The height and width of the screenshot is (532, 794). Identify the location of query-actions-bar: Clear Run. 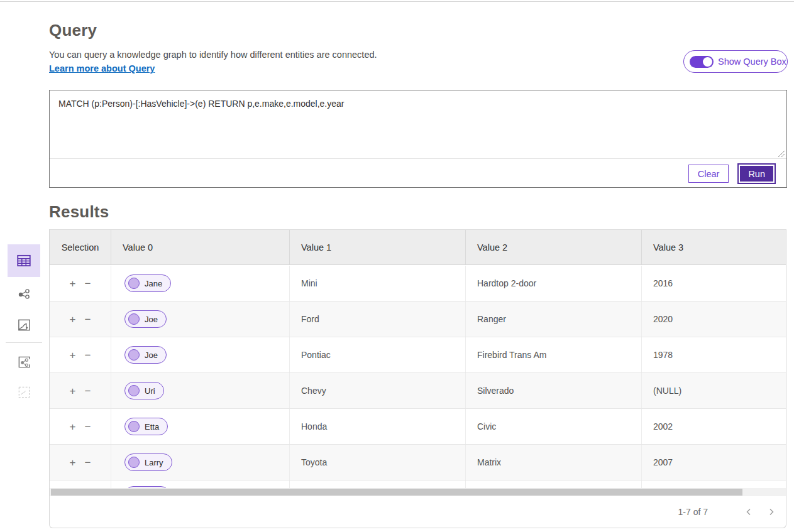
(418, 173).